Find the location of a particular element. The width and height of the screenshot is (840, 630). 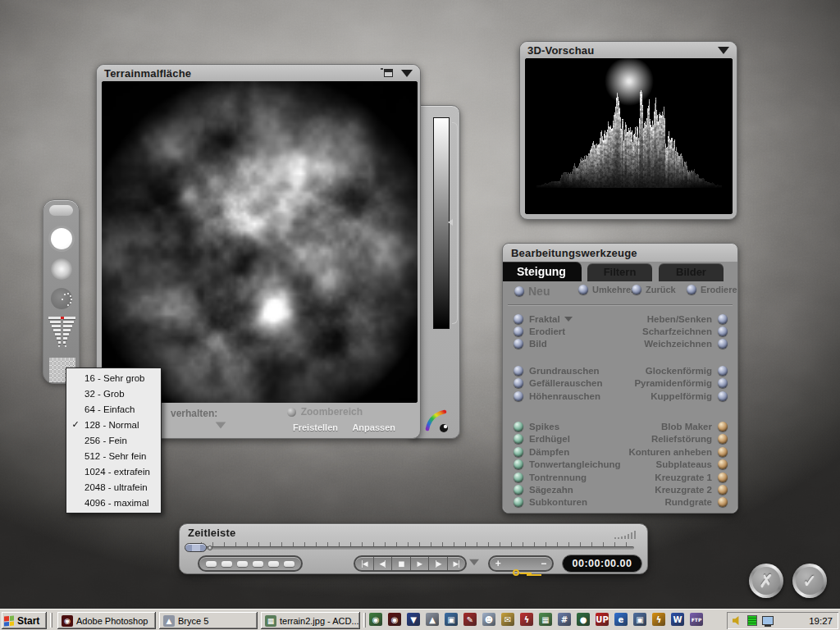

tool-button-fraktal: Fraktal is located at coordinates (575, 319).